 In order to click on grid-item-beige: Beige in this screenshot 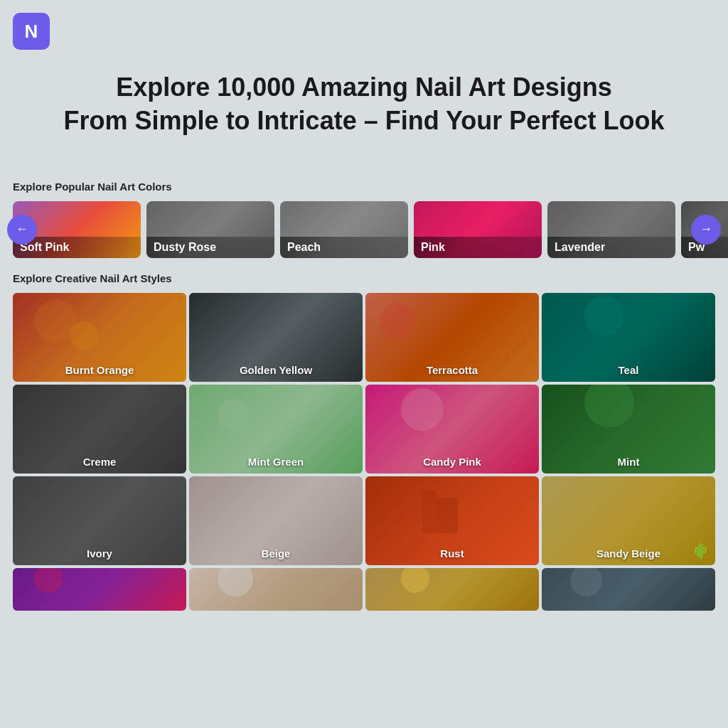, I will do `click(276, 520)`.